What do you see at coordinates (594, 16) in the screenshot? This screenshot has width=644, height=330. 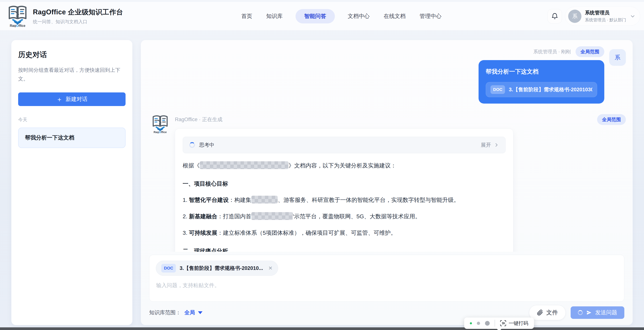 I see `header-right: 系 系统管理员 系统管理员 · 默认部门` at bounding box center [594, 16].